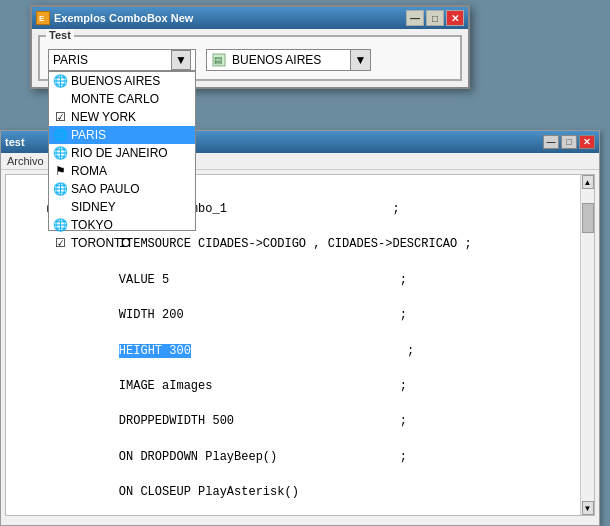  What do you see at coordinates (181, 60) in the screenshot?
I see `combo1-arrow-btn: ▼` at bounding box center [181, 60].